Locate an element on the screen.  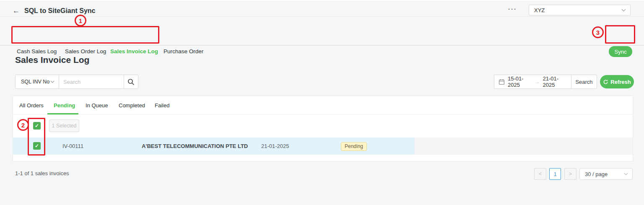
section-heading: Sales Invoice Log is located at coordinates (52, 60).